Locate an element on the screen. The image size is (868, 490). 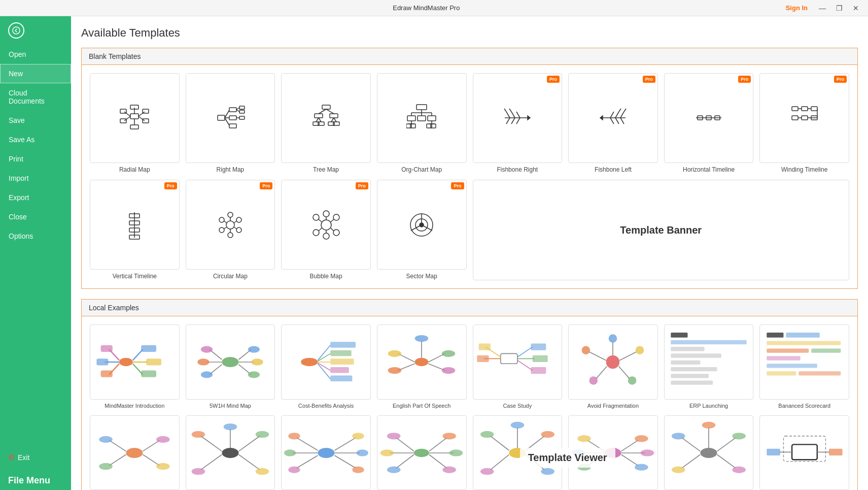
template-fishbone-left: Pro is located at coordinates (613, 123).